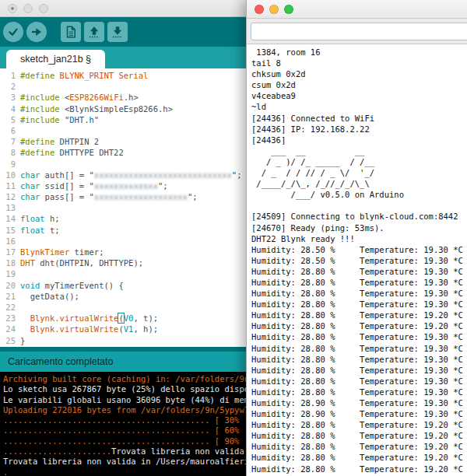 This screenshot has height=476, width=467. What do you see at coordinates (8, 142) in the screenshot?
I see `line-number: 7` at bounding box center [8, 142].